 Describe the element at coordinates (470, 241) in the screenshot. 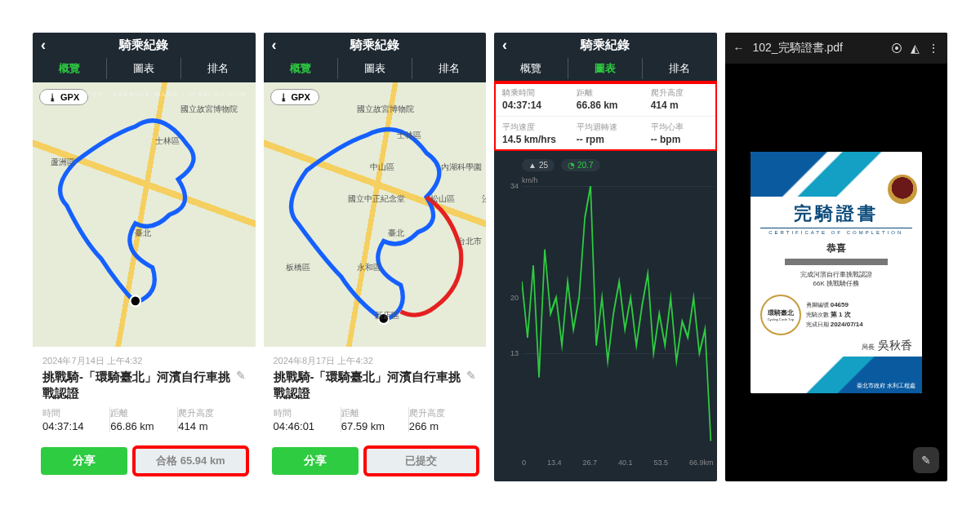

I see `place-label: 台北市` at that location.